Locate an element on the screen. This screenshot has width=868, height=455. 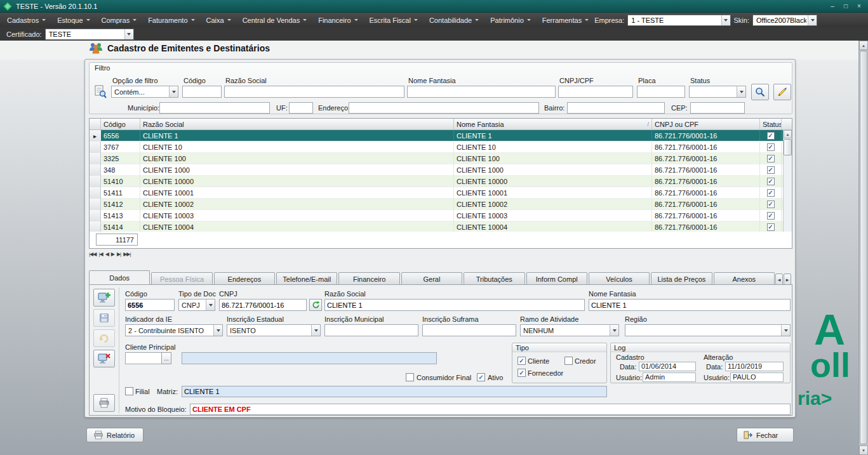
header-codigo: Código is located at coordinates (121, 124).